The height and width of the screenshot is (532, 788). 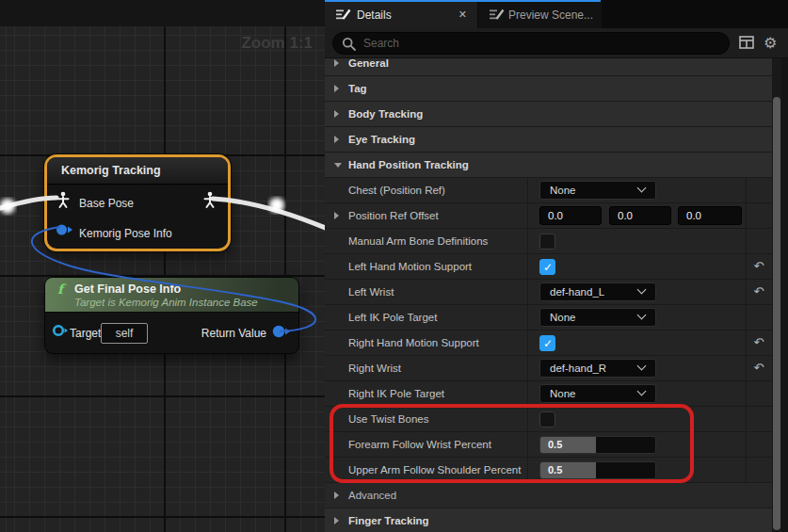 What do you see at coordinates (137, 203) in the screenshot?
I see `kemorig-tracking-node: Kemorig Tracking Base Pose` at bounding box center [137, 203].